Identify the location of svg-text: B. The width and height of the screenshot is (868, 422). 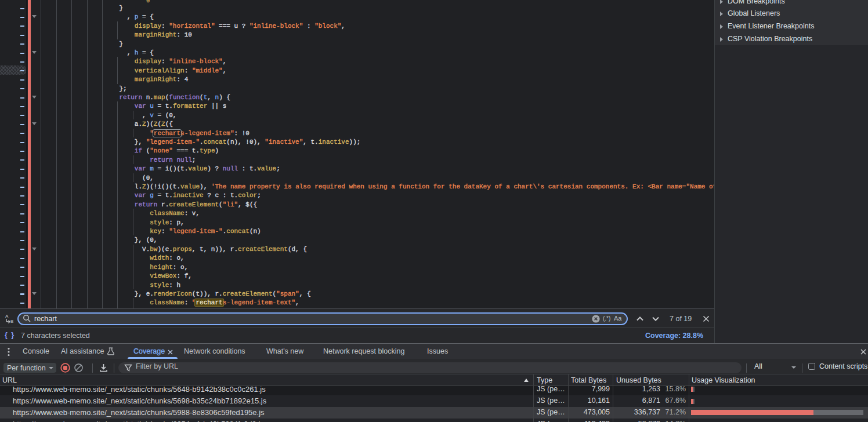
(12, 321).